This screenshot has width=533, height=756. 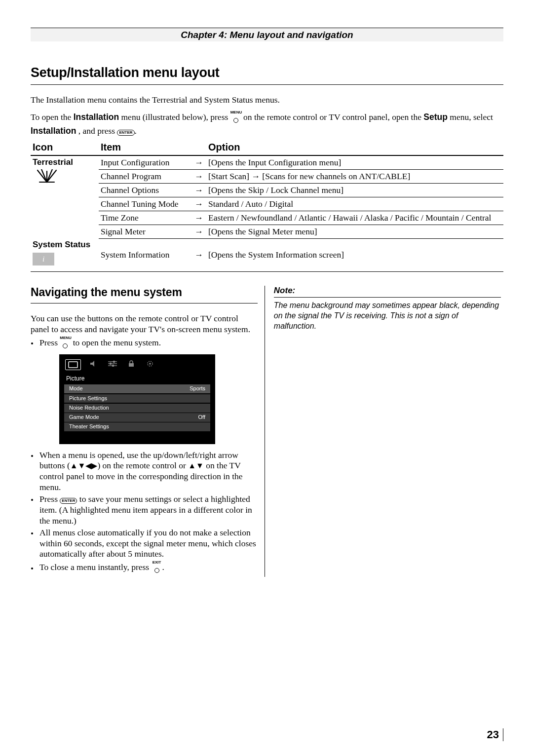 I want to click on exit-button-label: EXIT, so click(x=157, y=563).